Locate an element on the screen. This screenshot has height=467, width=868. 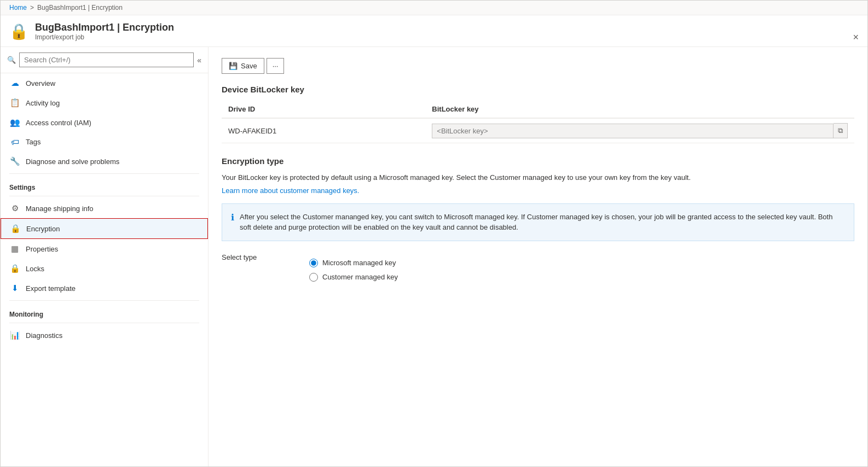
sidebar-item-access-control: 👥 Access control (IAM) is located at coordinates (104, 122).